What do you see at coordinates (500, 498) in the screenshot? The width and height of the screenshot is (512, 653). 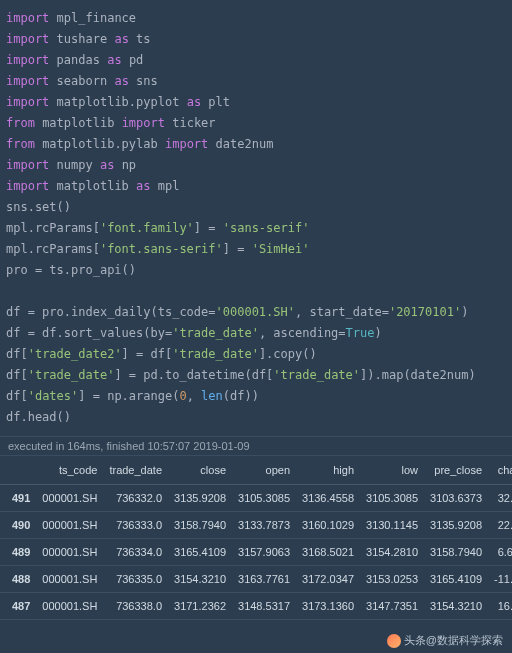 I see `table-cell: 32.2` at bounding box center [500, 498].